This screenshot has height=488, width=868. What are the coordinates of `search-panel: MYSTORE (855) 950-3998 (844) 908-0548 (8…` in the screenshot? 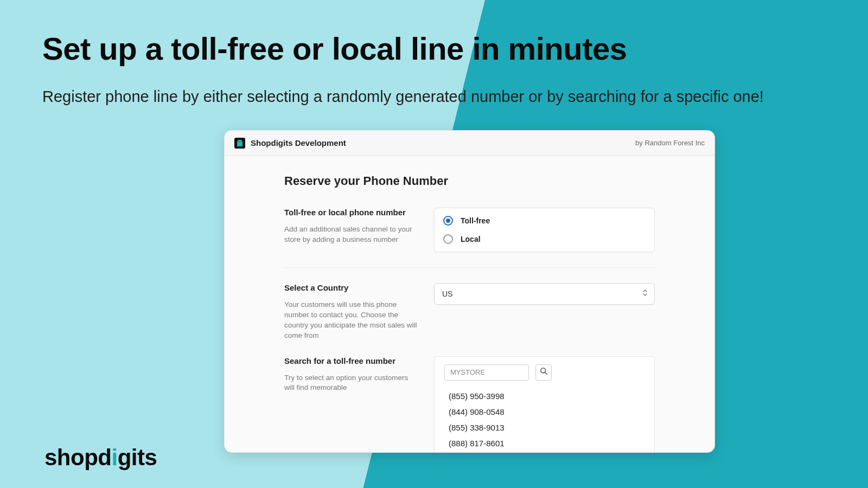 It's located at (545, 404).